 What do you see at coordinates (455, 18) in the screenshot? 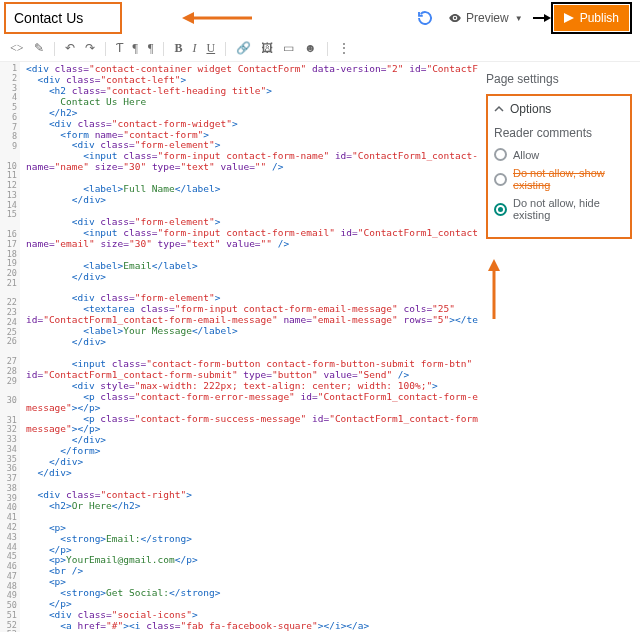
I see `eye-icon` at bounding box center [455, 18].